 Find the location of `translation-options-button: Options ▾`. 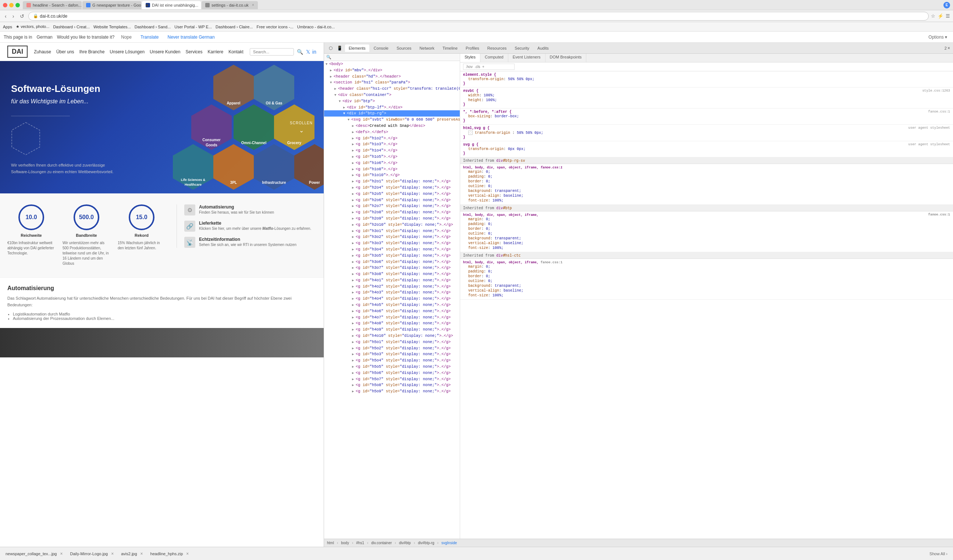

translation-options-button: Options ▾ is located at coordinates (938, 37).